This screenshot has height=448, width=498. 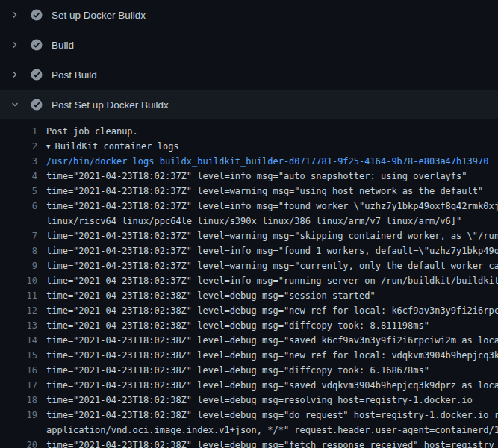 What do you see at coordinates (19, 146) in the screenshot?
I see `log-line-number: 2` at bounding box center [19, 146].